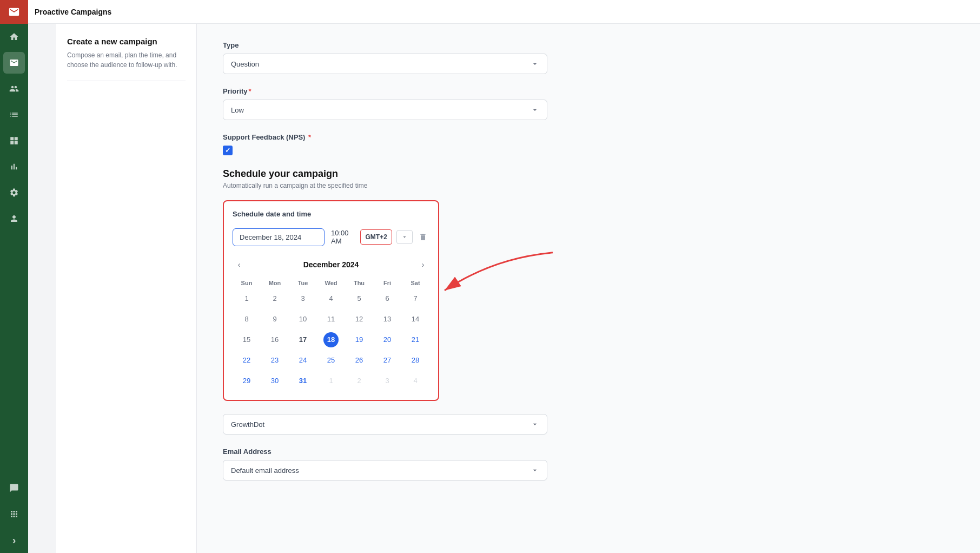  I want to click on calendar-day: 14, so click(415, 319).